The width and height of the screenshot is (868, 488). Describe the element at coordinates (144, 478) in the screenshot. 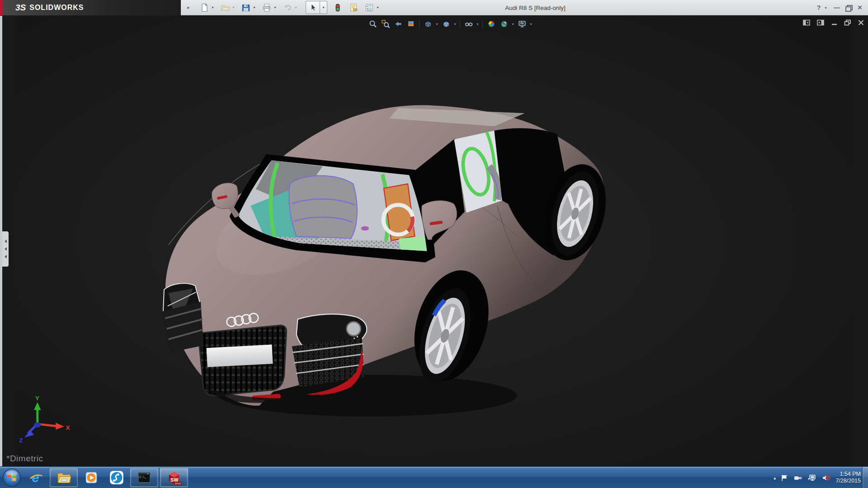

I see `taskbar-app-command-prompt: C:\_` at that location.